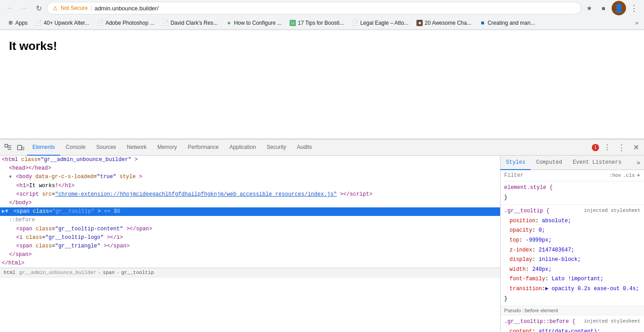 Image resolution: width=644 pixels, height=332 pixels. I want to click on photoshop-icon: 📄, so click(100, 23).